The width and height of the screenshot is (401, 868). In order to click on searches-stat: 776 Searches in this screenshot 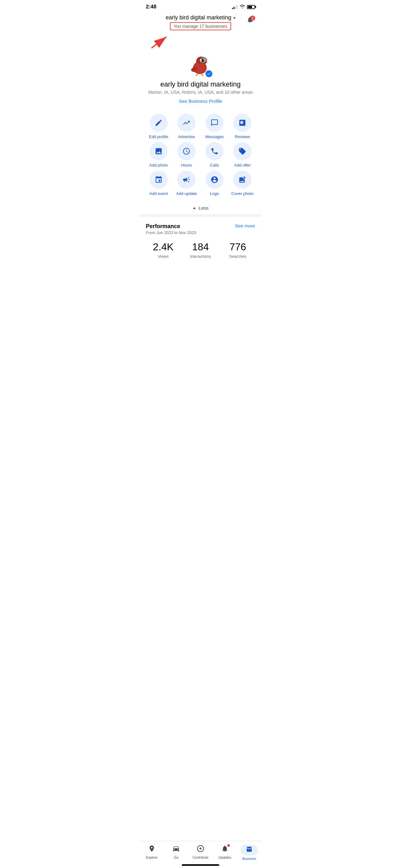, I will do `click(238, 250)`.